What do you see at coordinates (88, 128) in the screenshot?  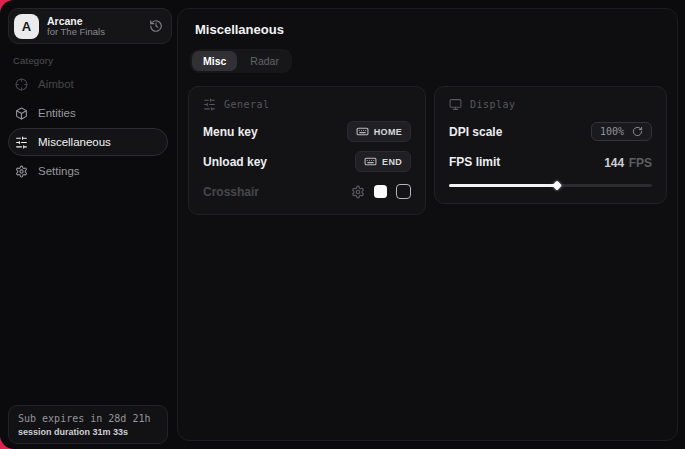 I see `sidebar-nav: Aimbot Entities Miscellaneous` at bounding box center [88, 128].